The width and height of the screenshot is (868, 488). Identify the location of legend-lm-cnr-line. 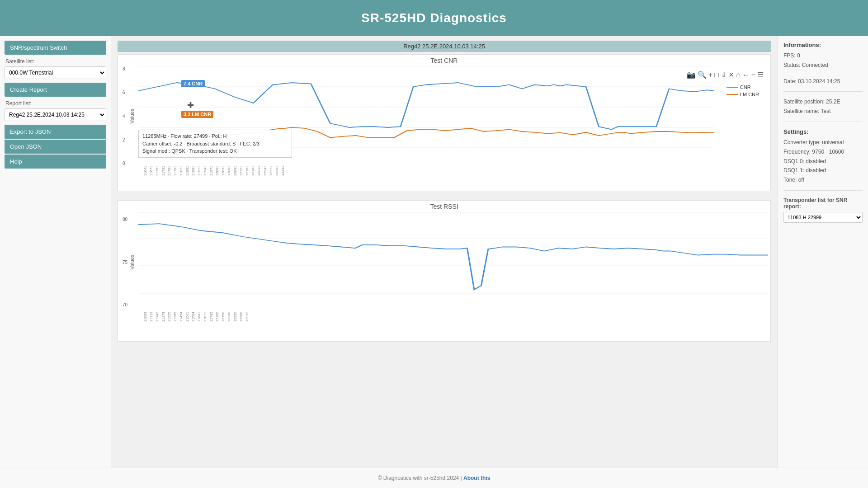
(732, 94).